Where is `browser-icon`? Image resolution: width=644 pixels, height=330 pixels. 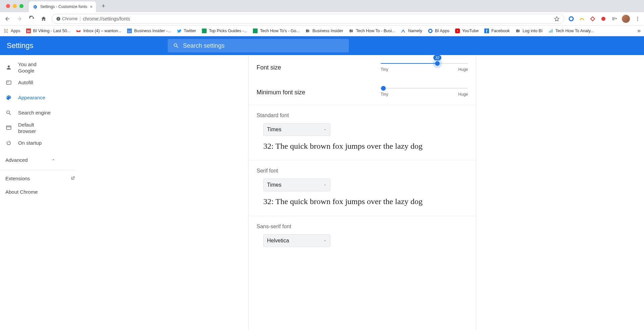 browser-icon is located at coordinates (9, 128).